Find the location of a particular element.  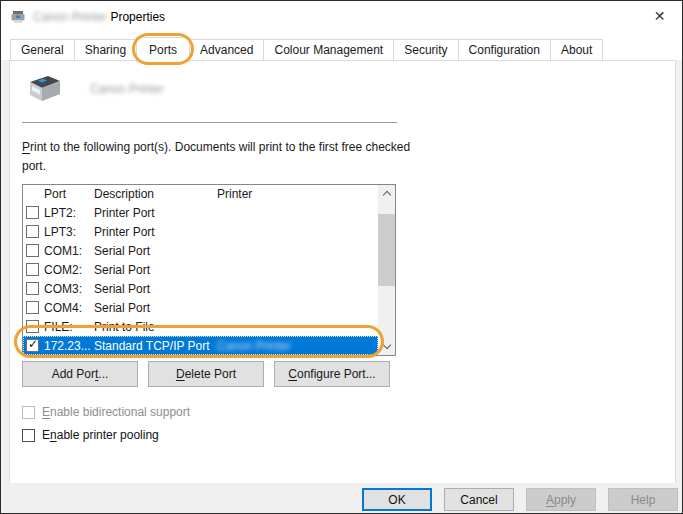

tab-configuration: Configuration is located at coordinates (504, 50).